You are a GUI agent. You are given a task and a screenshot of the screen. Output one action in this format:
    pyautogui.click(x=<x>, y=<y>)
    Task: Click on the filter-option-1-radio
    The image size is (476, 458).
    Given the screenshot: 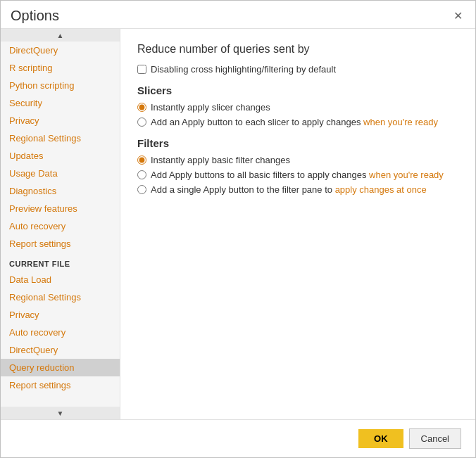 What is the action you would take?
    pyautogui.click(x=142, y=160)
    